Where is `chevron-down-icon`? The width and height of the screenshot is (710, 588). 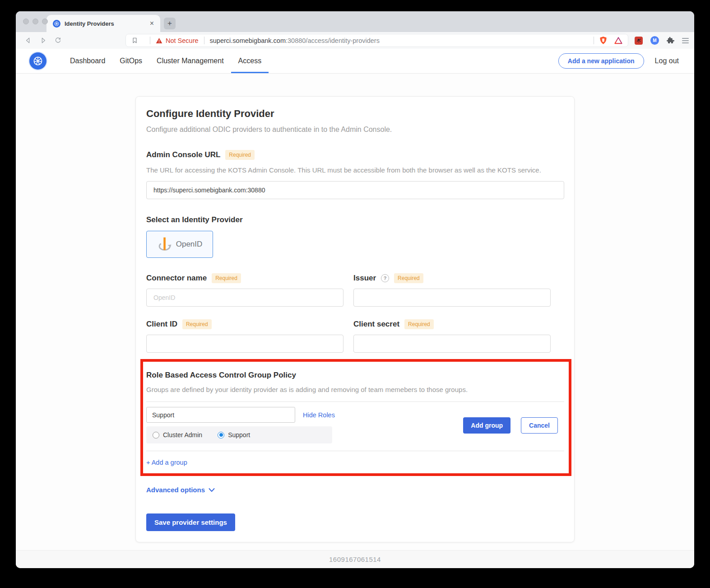
chevron-down-icon is located at coordinates (212, 490).